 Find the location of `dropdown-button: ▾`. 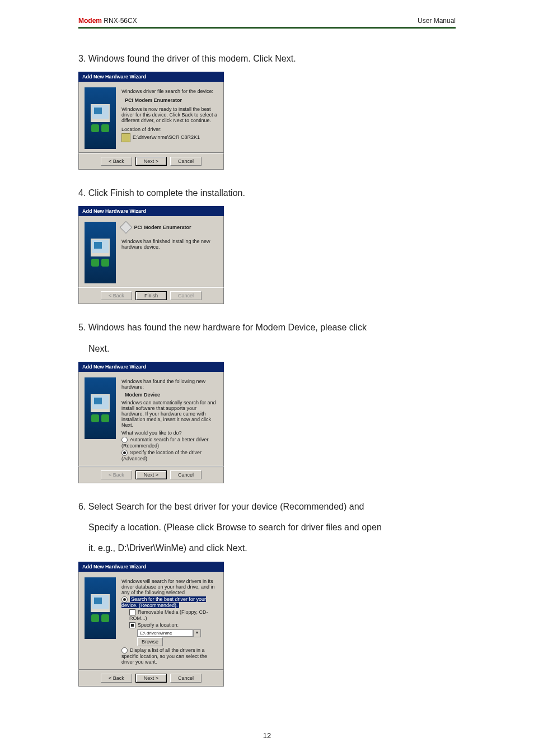

dropdown-button: ▾ is located at coordinates (197, 633).